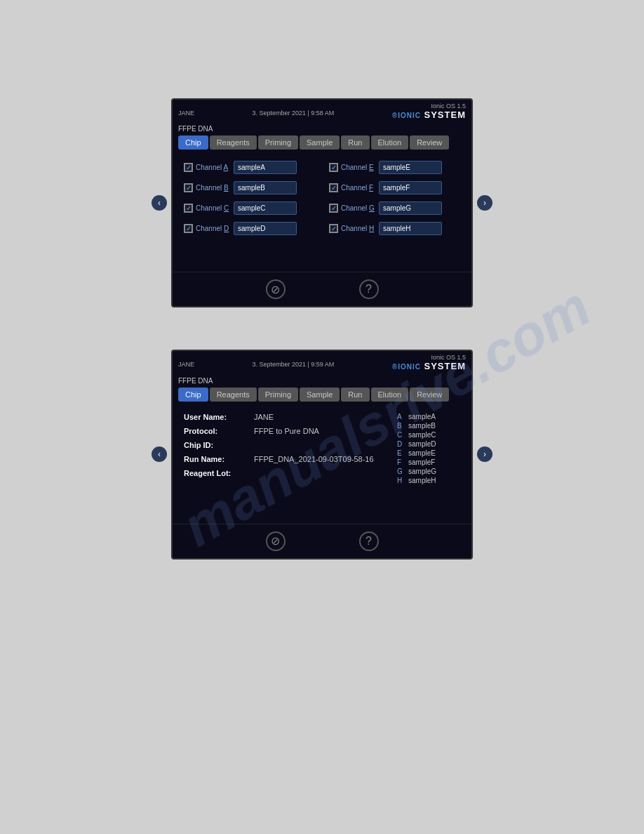 The image size is (644, 834). What do you see at coordinates (322, 203) in the screenshot?
I see `screen1-wrapper: ‹ JANE 3. September 2021 | 9:58 AM Ionic…` at bounding box center [322, 203].